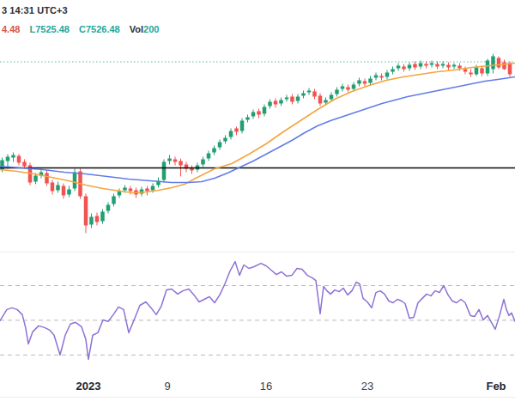  What do you see at coordinates (84, 29) in the screenshot?
I see `ohlc-values: 4.48 L7525.48 C7526.48 Vol200` at bounding box center [84, 29].